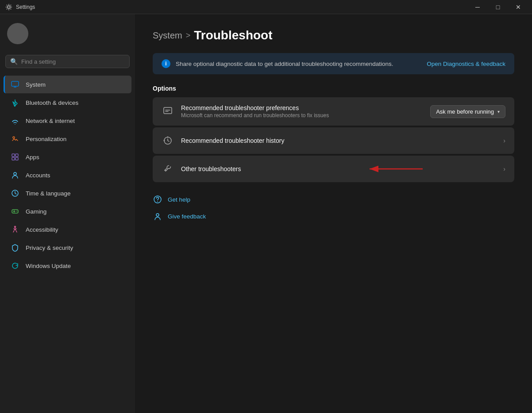  I want to click on troubleshooter-dropdown: Ask me before running ▾, so click(468, 111).